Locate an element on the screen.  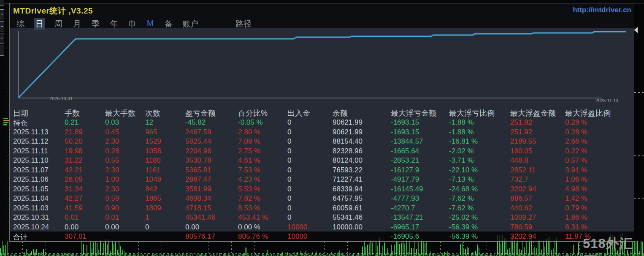
cell: 持仓 is located at coordinates (20, 123).